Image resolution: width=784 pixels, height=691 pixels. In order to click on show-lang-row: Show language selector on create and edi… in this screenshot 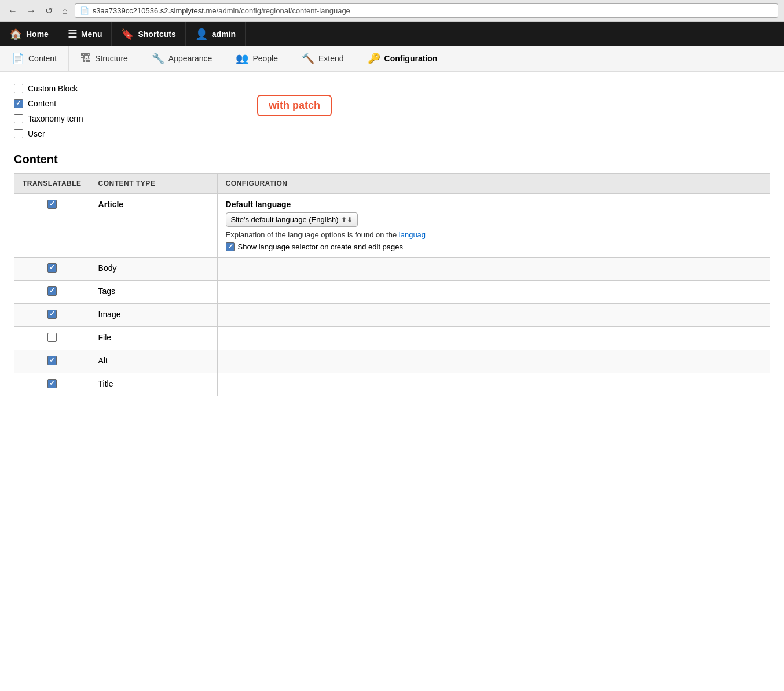, I will do `click(493, 247)`.